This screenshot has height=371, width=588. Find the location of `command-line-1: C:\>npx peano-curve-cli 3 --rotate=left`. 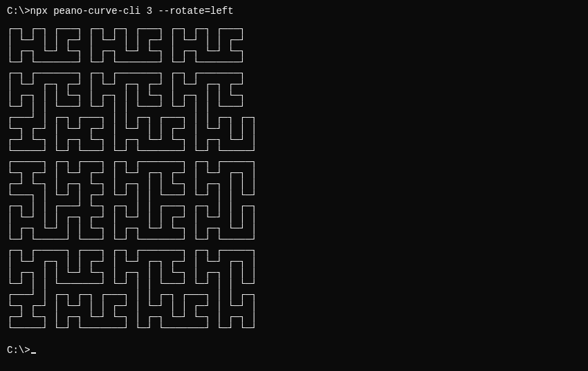

command-line-1: C:\>npx peano-curve-cli 3 --rotate=left is located at coordinates (294, 11).